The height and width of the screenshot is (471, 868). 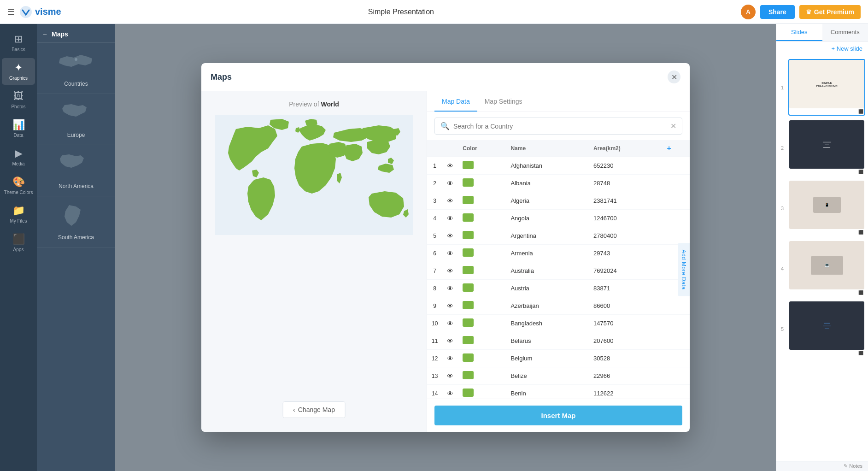 What do you see at coordinates (626, 324) in the screenshot?
I see `row-area: 147570` at bounding box center [626, 324].